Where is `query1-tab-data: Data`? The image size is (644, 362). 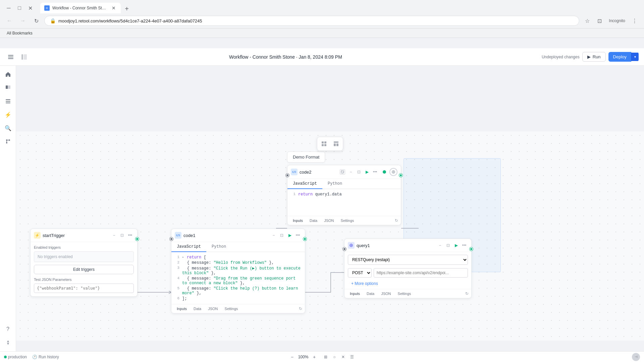 query1-tab-data: Data is located at coordinates (370, 294).